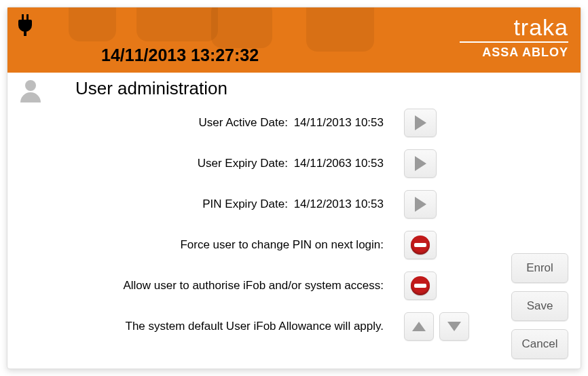  What do you see at coordinates (180, 56) in the screenshot?
I see `header-datetime: 14/11/2013 13:27:32` at bounding box center [180, 56].